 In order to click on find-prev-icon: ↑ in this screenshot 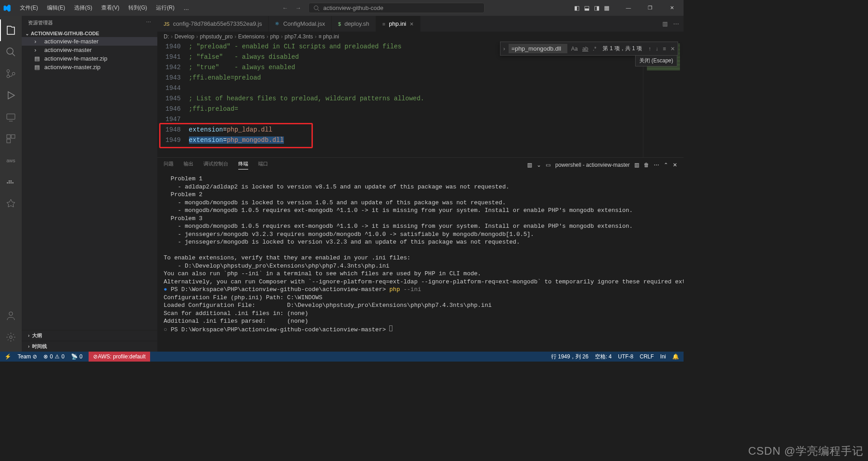, I will do `click(650, 49)`.